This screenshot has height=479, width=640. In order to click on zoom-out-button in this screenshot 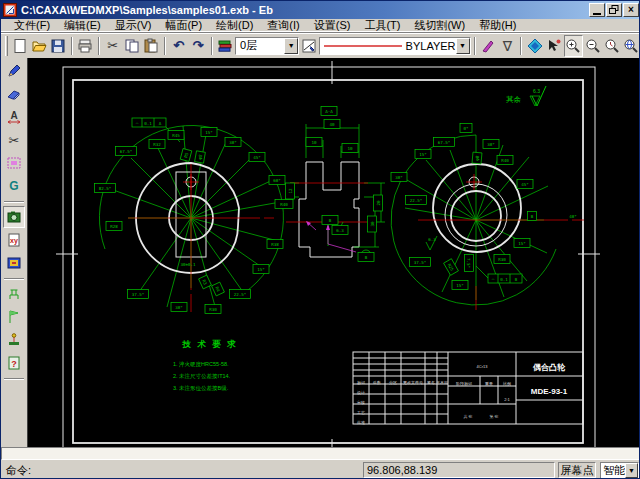, I will do `click(592, 46)`.